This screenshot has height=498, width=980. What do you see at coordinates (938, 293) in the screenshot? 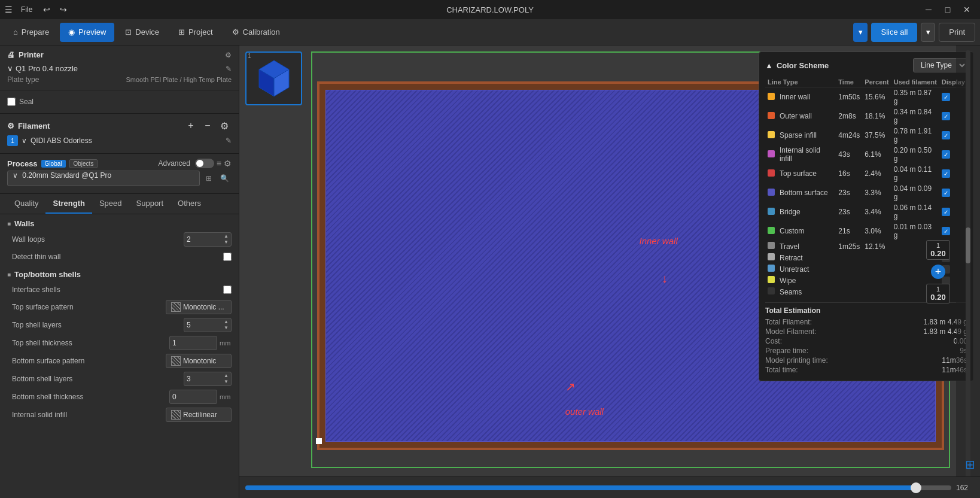
I see `bottom-layer-box: 1 0.20` at bounding box center [938, 293].